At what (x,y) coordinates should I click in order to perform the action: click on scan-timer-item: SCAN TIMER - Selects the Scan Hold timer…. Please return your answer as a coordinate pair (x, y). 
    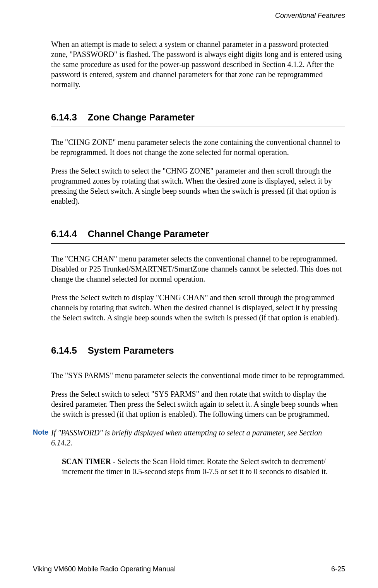
    Looking at the image, I should click on (204, 466).